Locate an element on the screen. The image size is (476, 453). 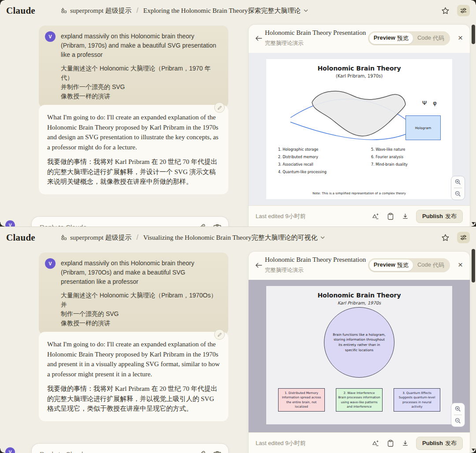
assistant-message-text-en: What I'm going to do: I'll create an exp… is located at coordinates (134, 359).